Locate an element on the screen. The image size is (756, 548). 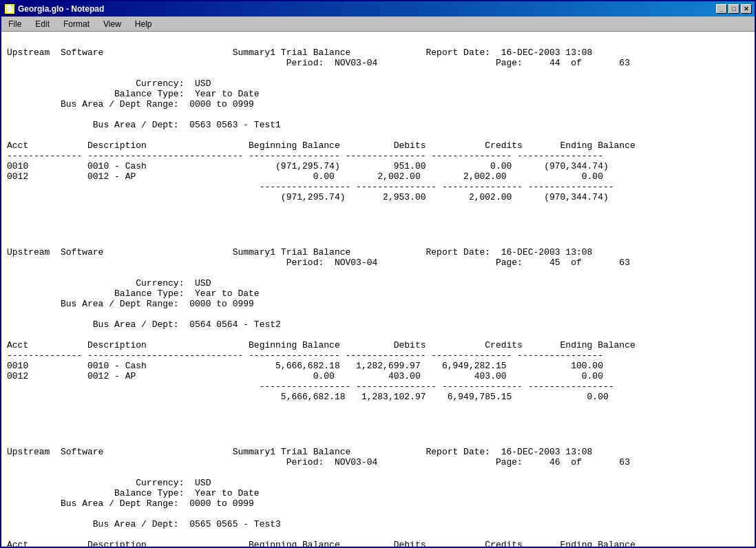
menu-format: Format is located at coordinates (76, 24).